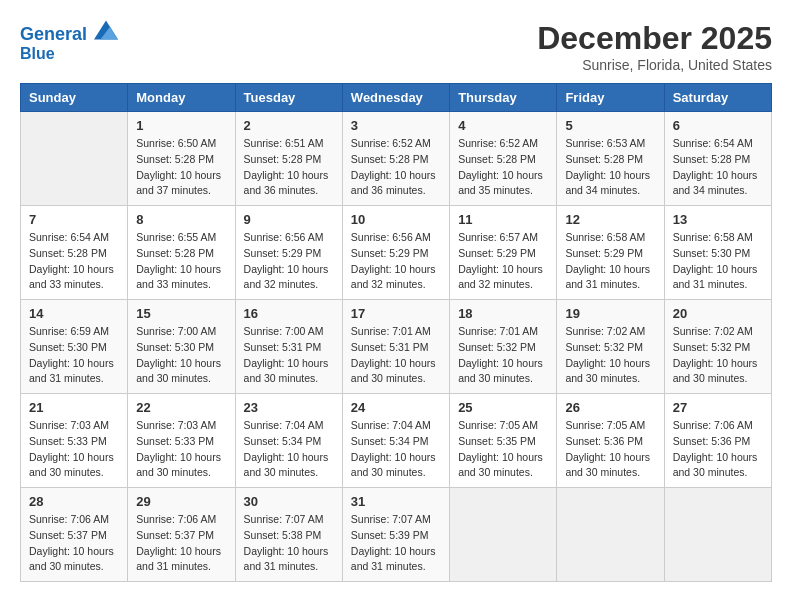  I want to click on logo-text: General, so click(69, 32).